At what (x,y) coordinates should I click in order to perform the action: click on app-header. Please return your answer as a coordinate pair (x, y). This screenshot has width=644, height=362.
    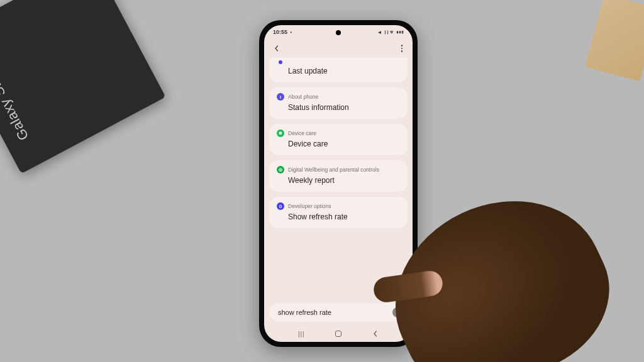
    Looking at the image, I should click on (338, 48).